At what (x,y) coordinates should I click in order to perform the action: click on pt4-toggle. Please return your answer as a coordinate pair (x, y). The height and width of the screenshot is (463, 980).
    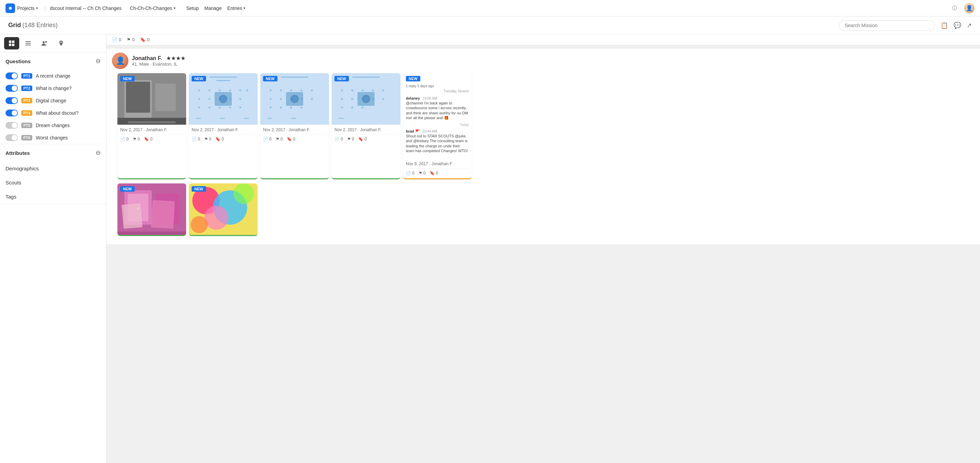
    Looking at the image, I should click on (11, 113).